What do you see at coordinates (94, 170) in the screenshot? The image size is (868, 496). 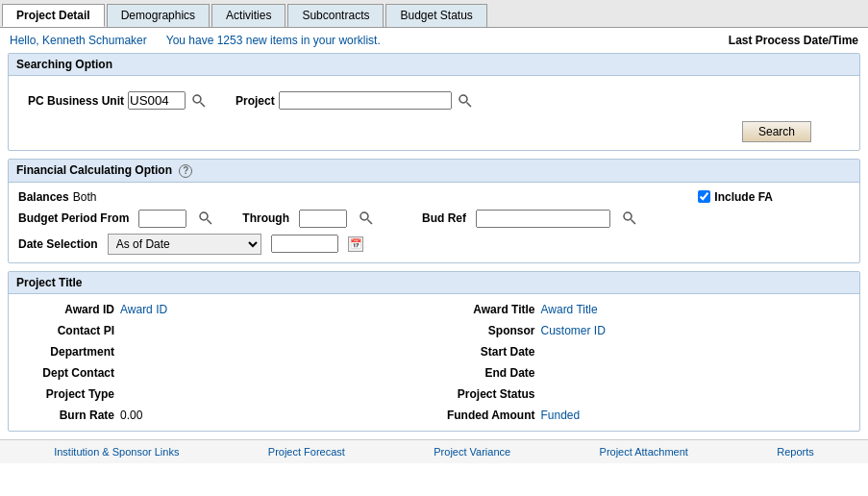 I see `financial-option-title-text: Financial Calculating Option` at bounding box center [94, 170].